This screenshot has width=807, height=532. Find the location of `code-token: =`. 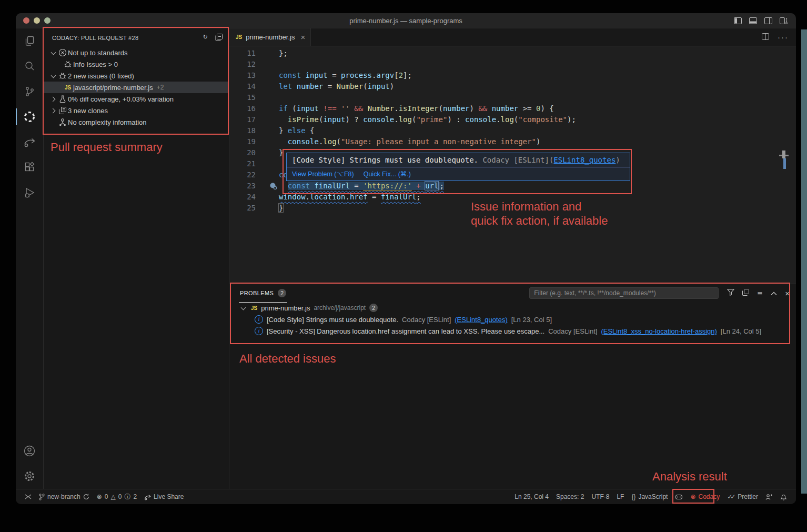

code-token: = is located at coordinates (335, 75).